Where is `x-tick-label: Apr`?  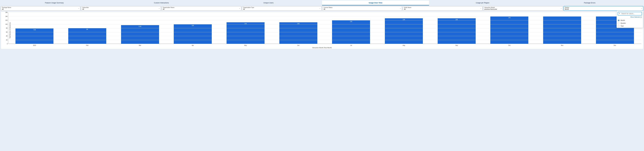
x-tick-label: Apr is located at coordinates (193, 45).